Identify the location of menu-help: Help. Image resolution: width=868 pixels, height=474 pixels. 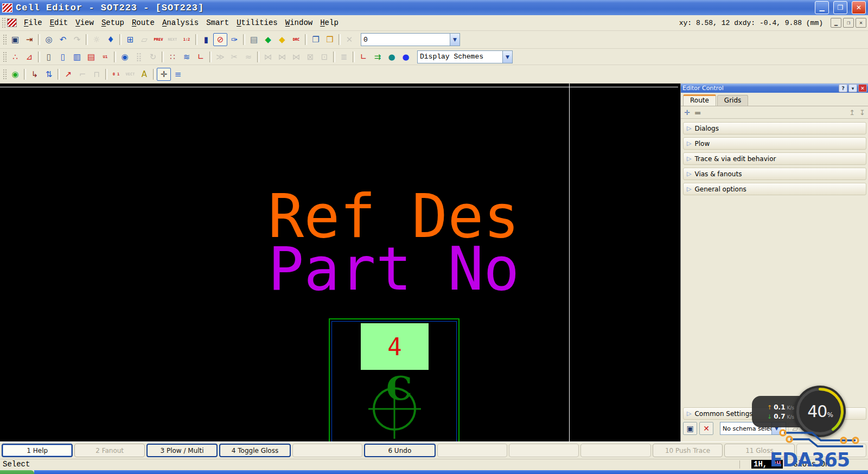
(329, 23).